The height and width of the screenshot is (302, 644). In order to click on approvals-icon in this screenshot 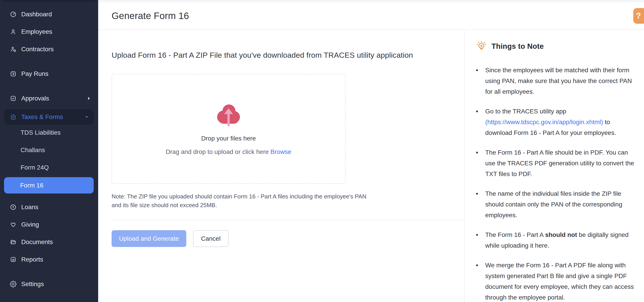, I will do `click(13, 98)`.